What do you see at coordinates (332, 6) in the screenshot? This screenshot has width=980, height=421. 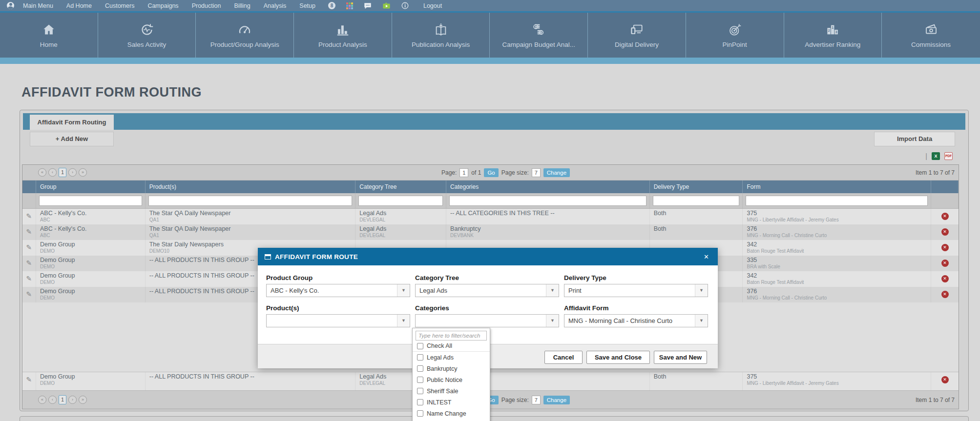 I see `notification-badge-icon: 8` at bounding box center [332, 6].